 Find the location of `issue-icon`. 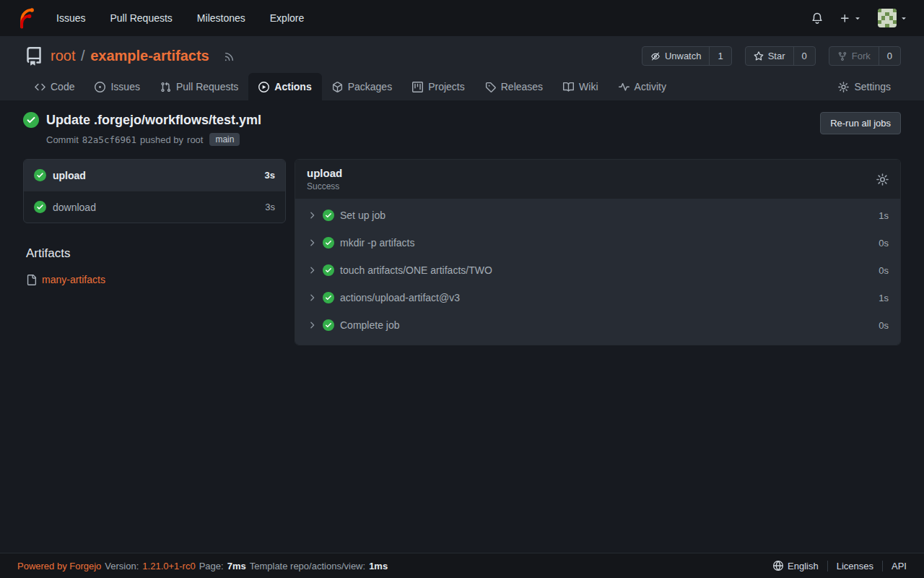

issue-icon is located at coordinates (100, 87).